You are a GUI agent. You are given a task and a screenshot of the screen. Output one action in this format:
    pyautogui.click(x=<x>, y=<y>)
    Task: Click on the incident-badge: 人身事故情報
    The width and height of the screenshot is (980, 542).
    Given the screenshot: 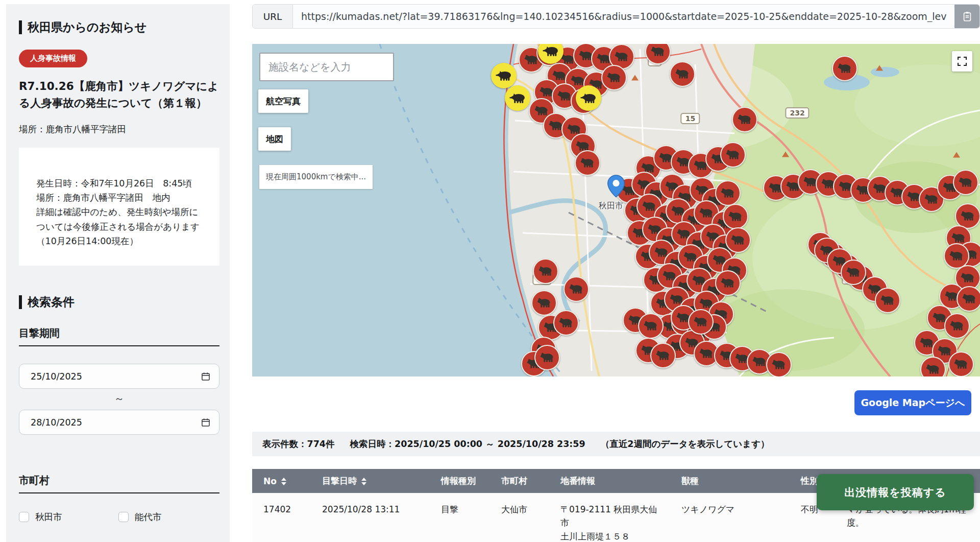 What is the action you would take?
    pyautogui.click(x=53, y=58)
    